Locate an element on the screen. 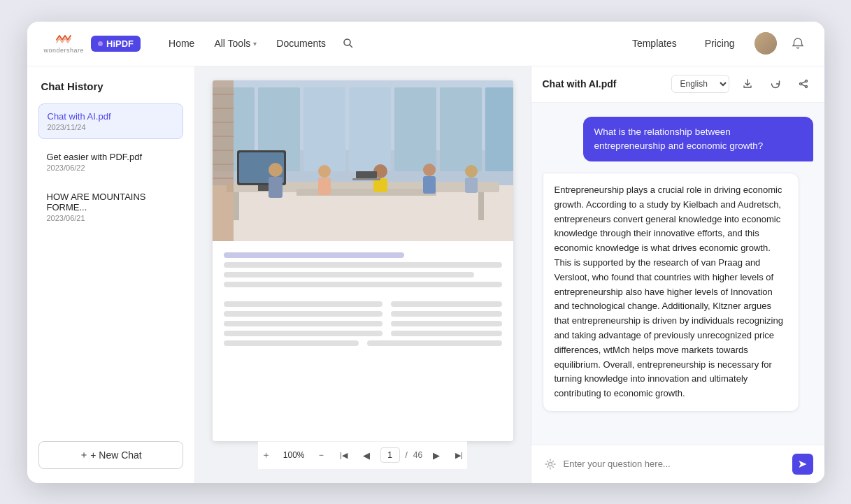  user-avatar is located at coordinates (766, 43).